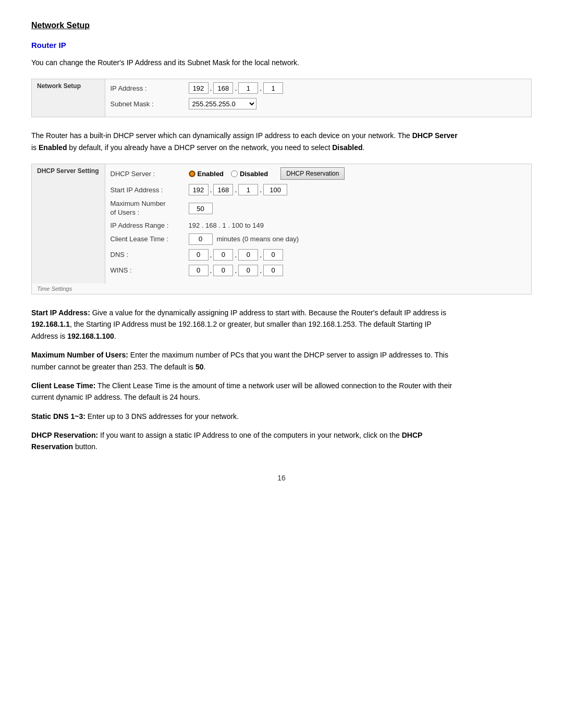 The image size is (563, 728). What do you see at coordinates (235, 174) in the screenshot?
I see `disabled-radio` at bounding box center [235, 174].